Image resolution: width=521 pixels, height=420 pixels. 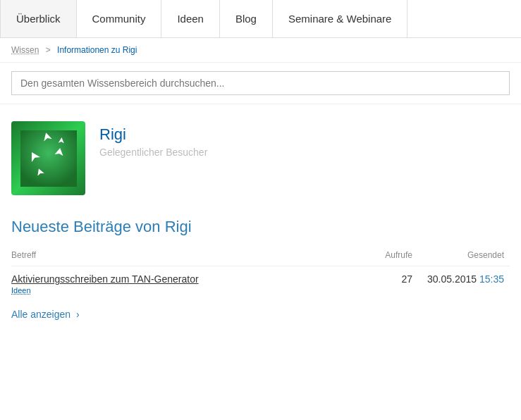 What do you see at coordinates (492, 279) in the screenshot?
I see `post-sent-time-val: 15:35` at bounding box center [492, 279].